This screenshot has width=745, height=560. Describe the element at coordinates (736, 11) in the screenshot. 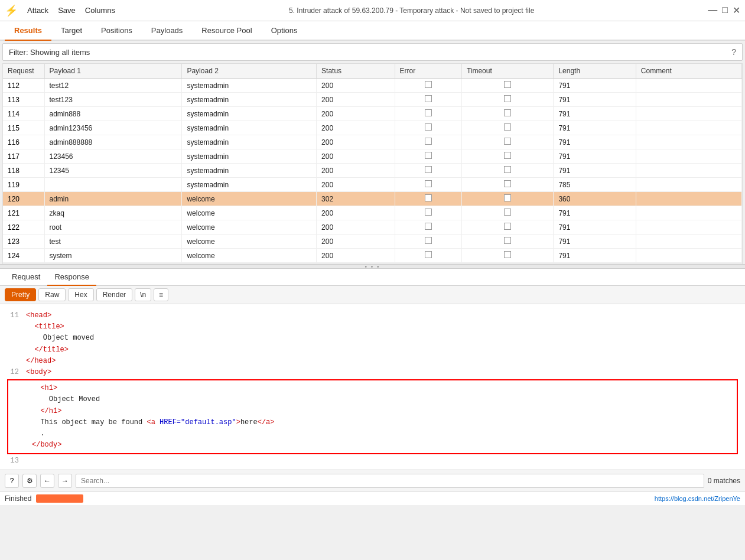

I see `close-button: ✕` at that location.